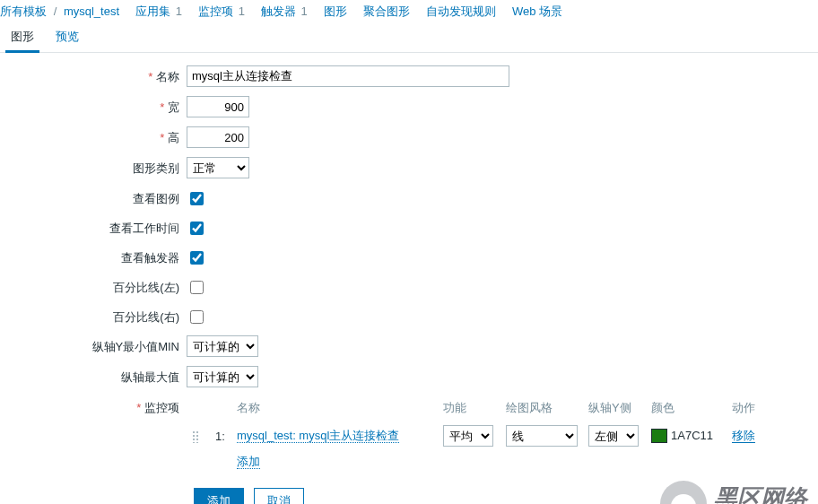  What do you see at coordinates (242, 11) in the screenshot?
I see `bc-items-count: 1` at bounding box center [242, 11].